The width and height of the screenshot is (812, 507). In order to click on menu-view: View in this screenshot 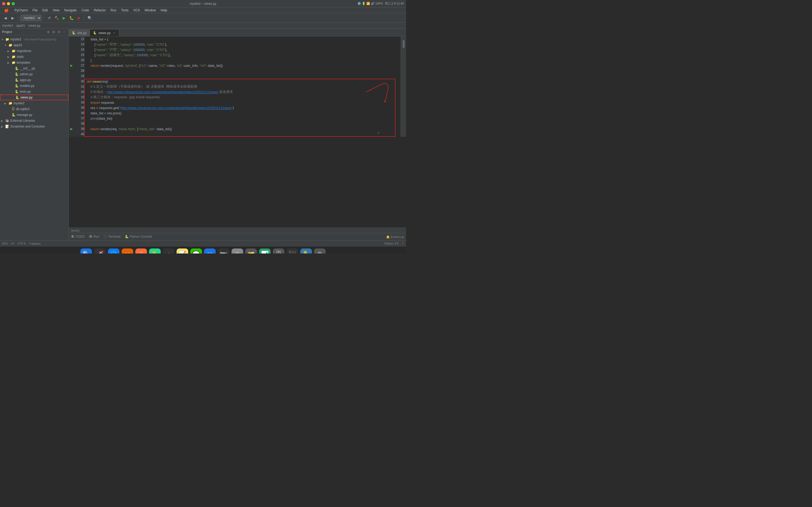, I will do `click(56, 10)`.